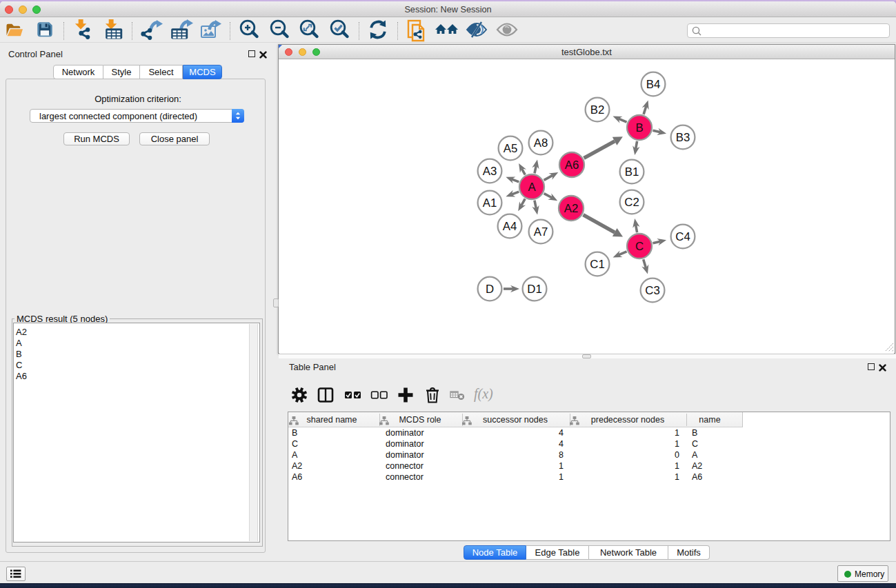  I want to click on svg-text: A4, so click(510, 226).